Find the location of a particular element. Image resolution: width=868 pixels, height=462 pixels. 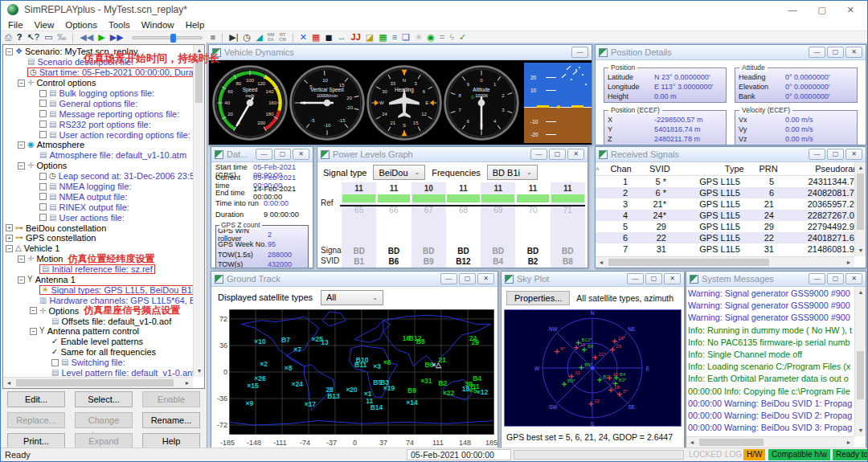

tree-item: ✓Enable level patterns is located at coordinates (98, 342).